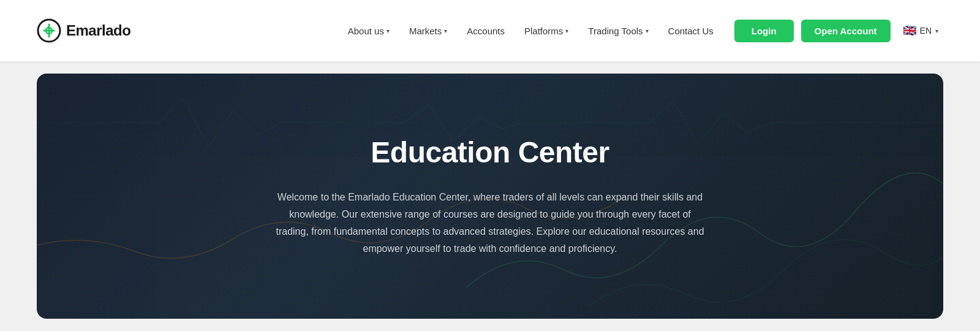 The image size is (980, 331). Describe the element at coordinates (926, 31) in the screenshot. I see `lang-code: EN` at that location.